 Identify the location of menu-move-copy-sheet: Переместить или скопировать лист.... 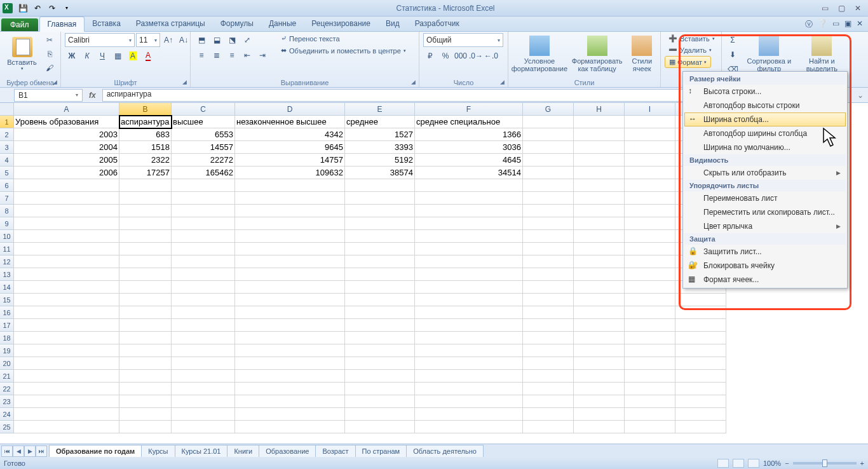
(765, 212).